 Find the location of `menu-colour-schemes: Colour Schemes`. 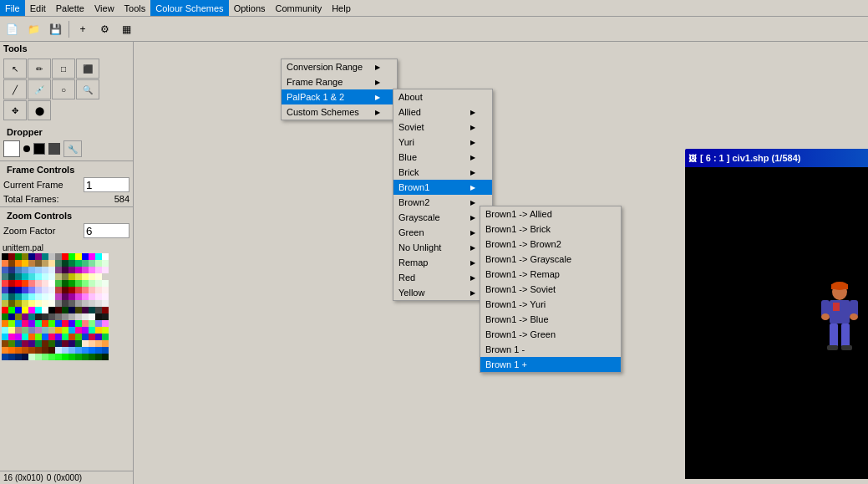

menu-colour-schemes: Colour Schemes is located at coordinates (189, 8).